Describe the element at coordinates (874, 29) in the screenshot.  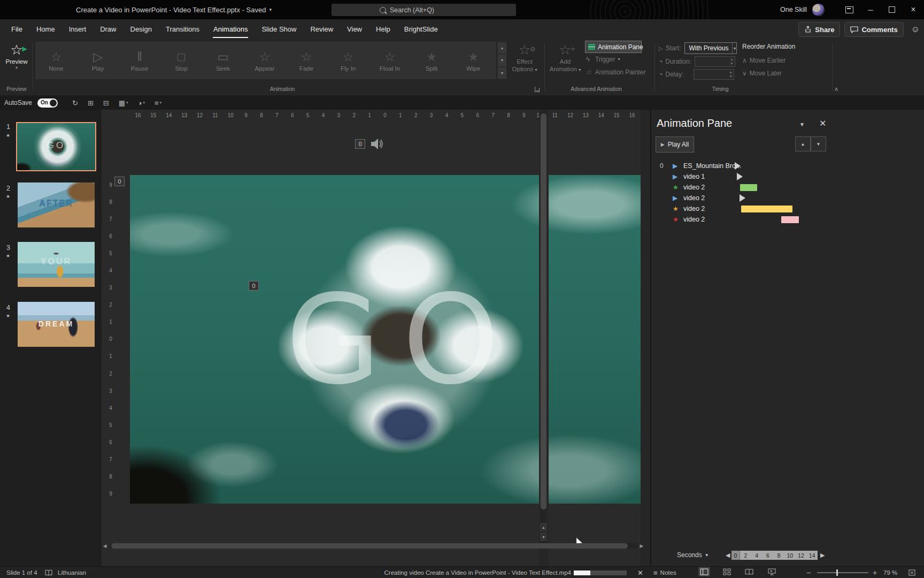
I see `comments-button: Comments` at that location.